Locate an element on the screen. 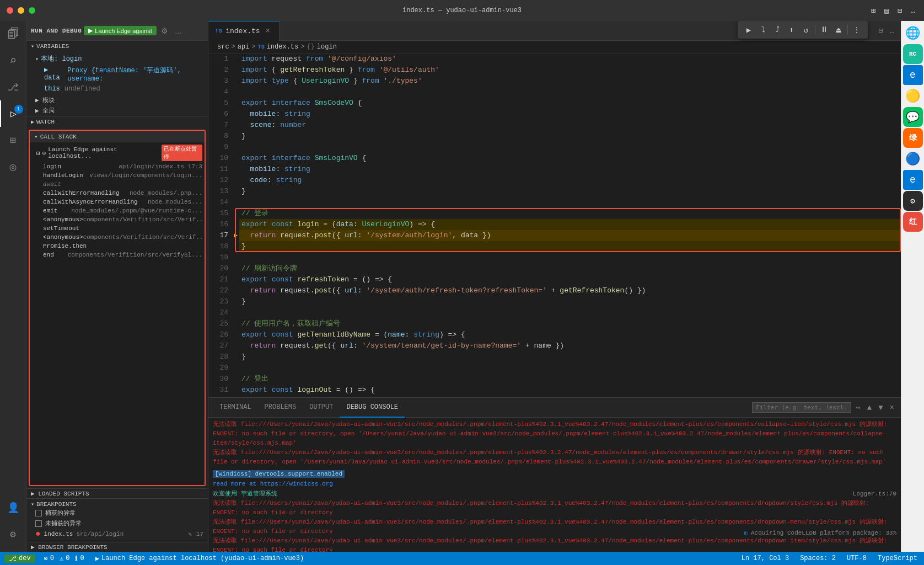 Image resolution: width=924 pixels, height=565 pixels. call-stack-item: callWithAsyncErrorHandlingnode_modules..… is located at coordinates (117, 202).